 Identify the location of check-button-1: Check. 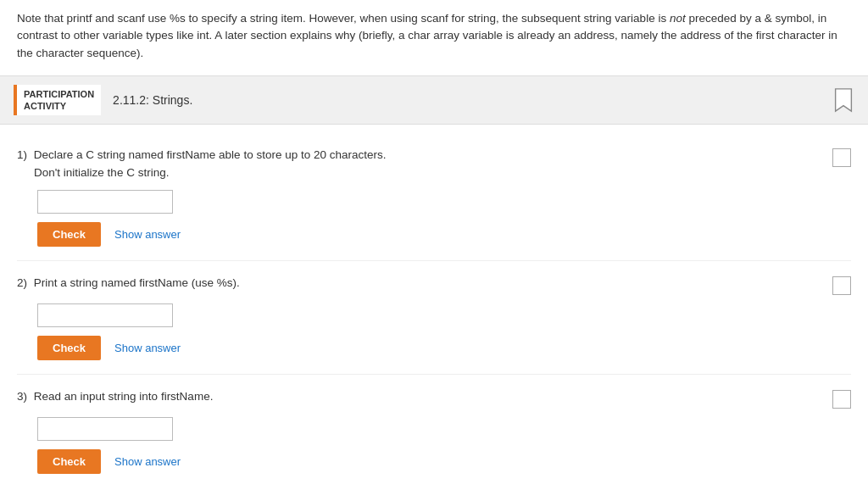
(70, 234).